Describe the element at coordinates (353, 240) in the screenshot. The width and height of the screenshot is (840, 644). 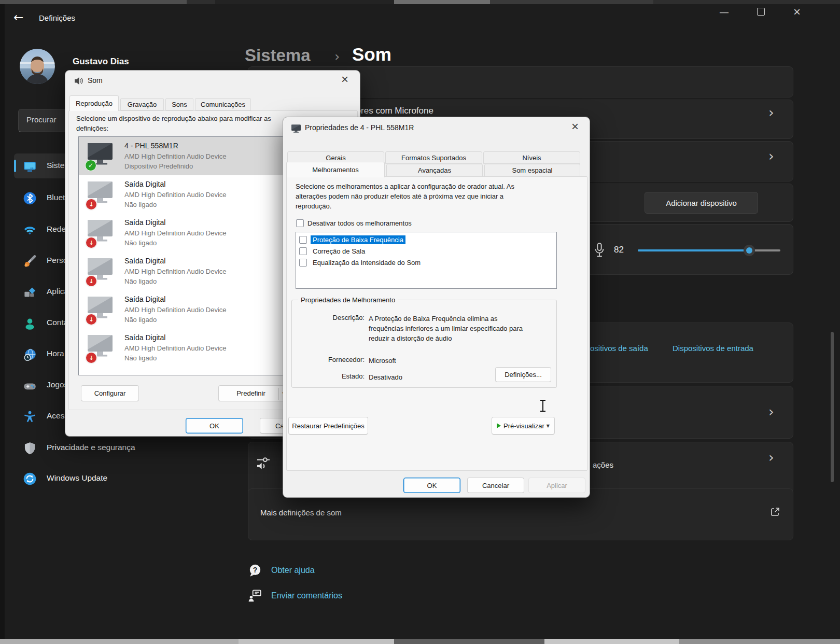
I see `enhancement-item-selected: Proteção de Baixa Frequência` at that location.